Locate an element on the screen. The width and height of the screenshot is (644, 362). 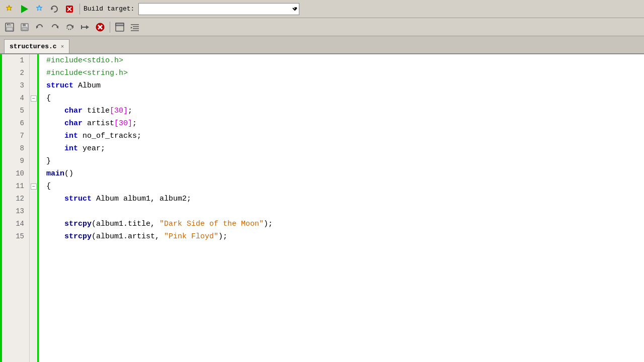
code-line-8: int year; is located at coordinates (345, 149).